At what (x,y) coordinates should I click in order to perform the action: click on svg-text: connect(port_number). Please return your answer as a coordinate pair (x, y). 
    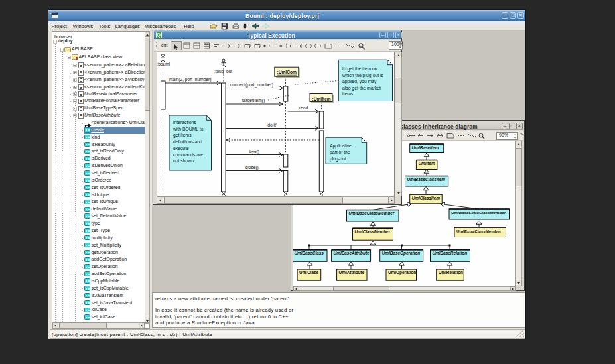
    Looking at the image, I should click on (252, 85).